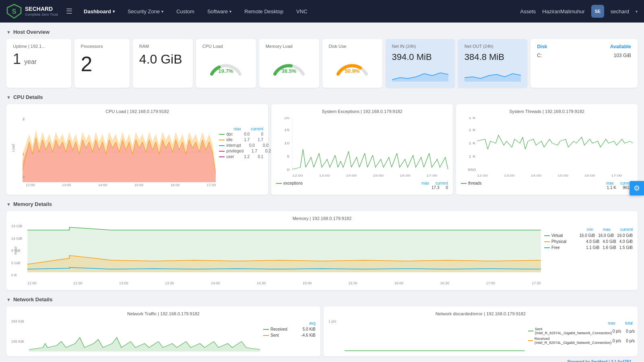  What do you see at coordinates (420, 74) in the screenshot?
I see `net-in-sparkline` at bounding box center [420, 74].